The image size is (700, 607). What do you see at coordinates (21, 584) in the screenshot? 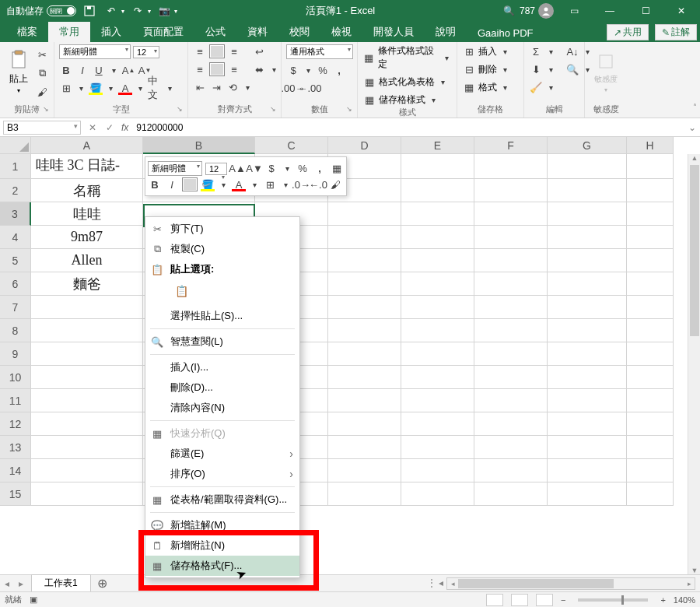
I see `sheet-nav-next: ▸` at bounding box center [21, 584].